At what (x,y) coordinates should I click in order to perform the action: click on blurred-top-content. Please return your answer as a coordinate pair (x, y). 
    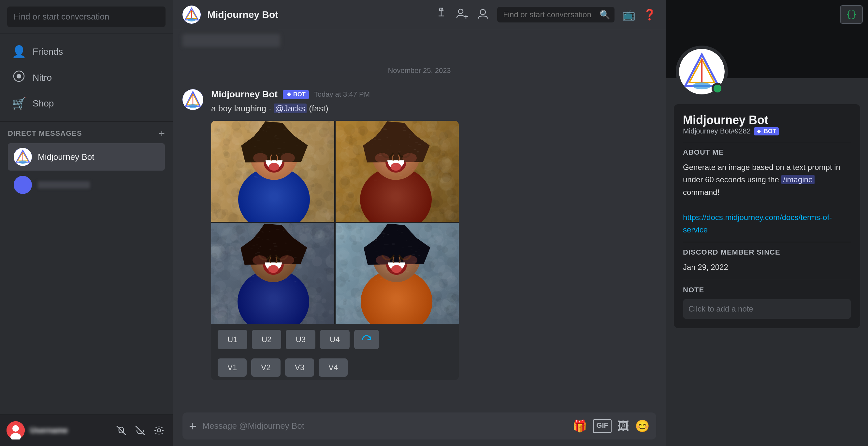
    Looking at the image, I should click on (419, 38).